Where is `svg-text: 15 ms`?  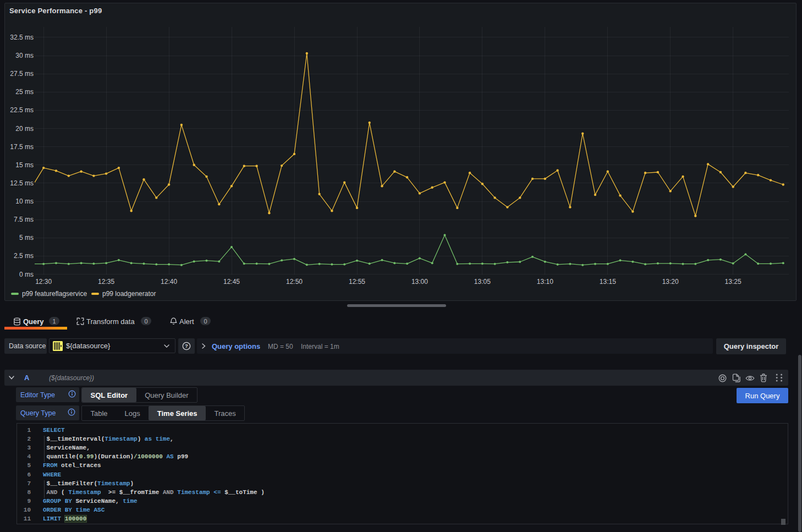
svg-text: 15 ms is located at coordinates (24, 165).